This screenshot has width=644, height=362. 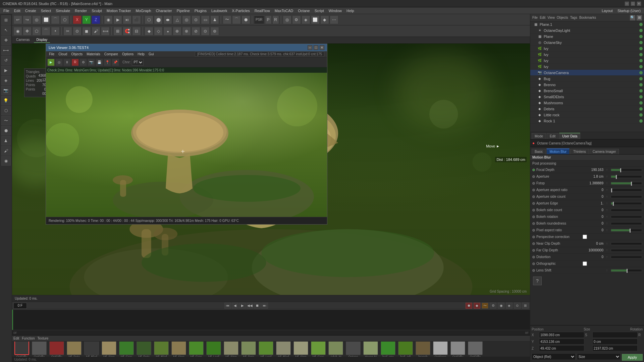 I want to click on perspective-dot, so click(x=534, y=237).